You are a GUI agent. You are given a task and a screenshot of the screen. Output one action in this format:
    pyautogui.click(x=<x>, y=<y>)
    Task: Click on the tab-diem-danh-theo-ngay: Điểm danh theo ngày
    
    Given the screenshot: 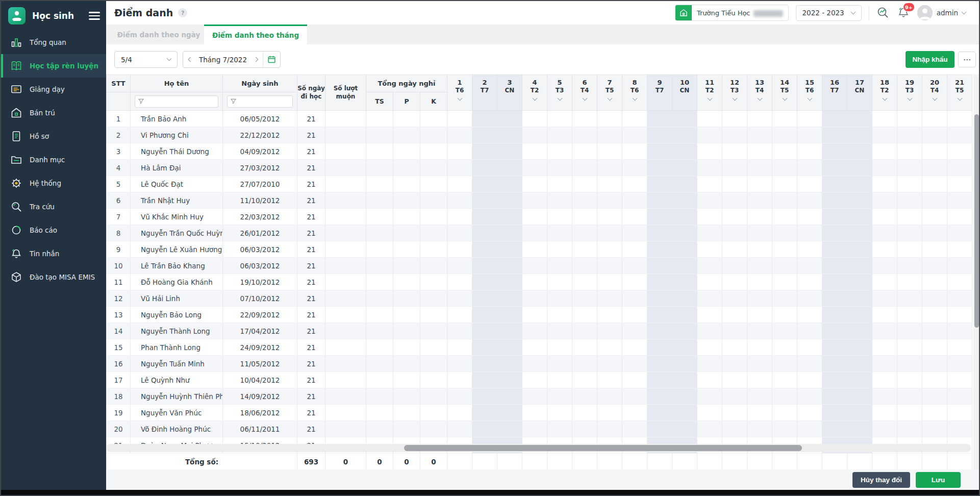 What is the action you would take?
    pyautogui.click(x=159, y=35)
    